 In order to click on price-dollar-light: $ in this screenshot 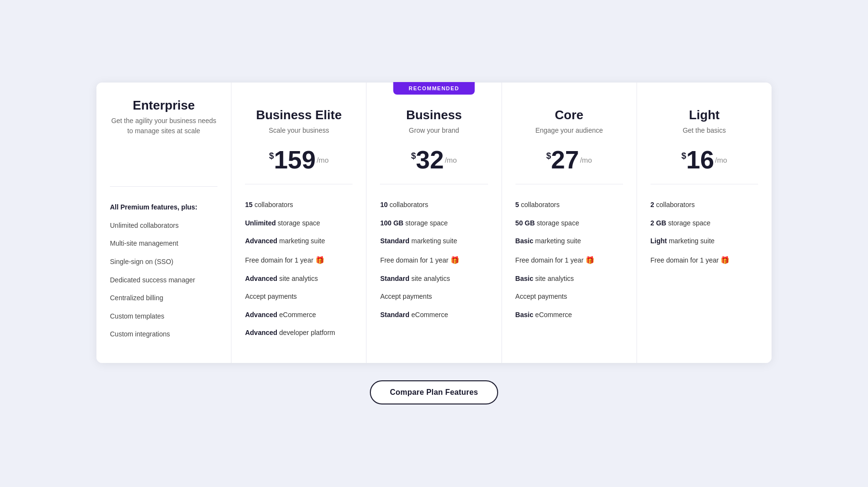, I will do `click(684, 156)`.